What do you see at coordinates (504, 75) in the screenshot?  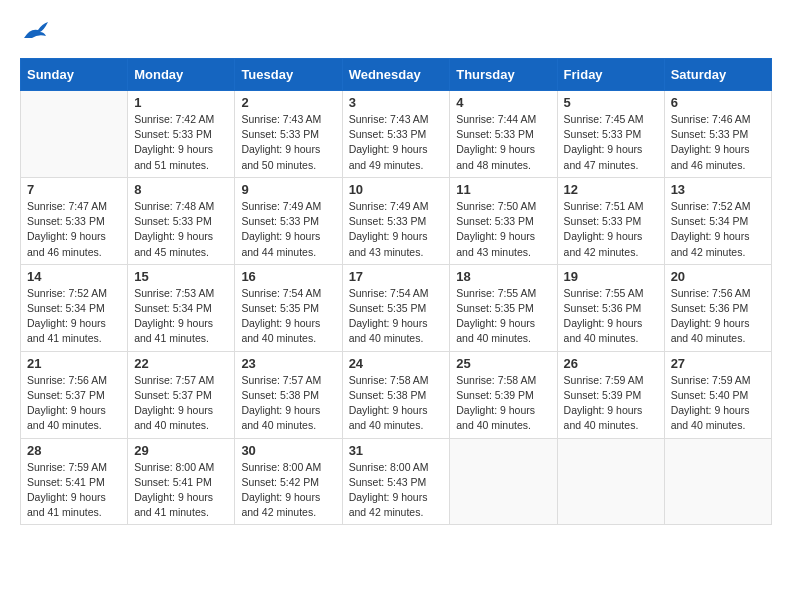 I see `day-header-thursday: Thursday` at bounding box center [504, 75].